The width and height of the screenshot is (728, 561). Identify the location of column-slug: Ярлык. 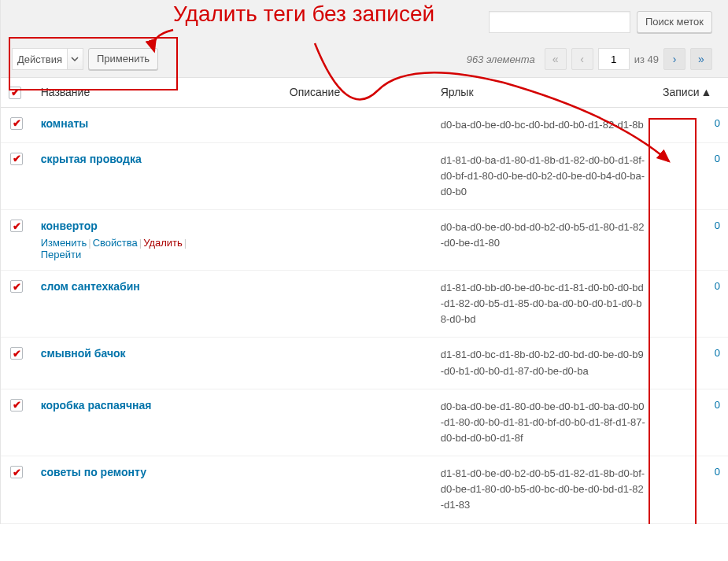
(544, 93).